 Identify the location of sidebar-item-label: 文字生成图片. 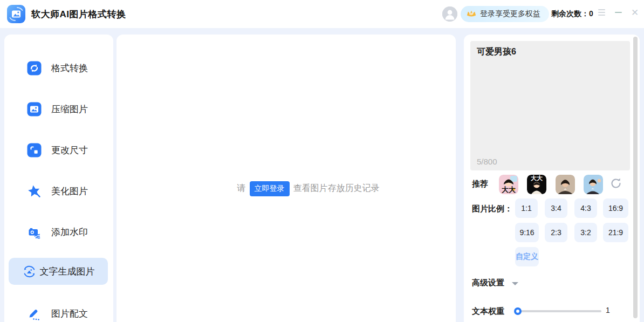
(67, 272).